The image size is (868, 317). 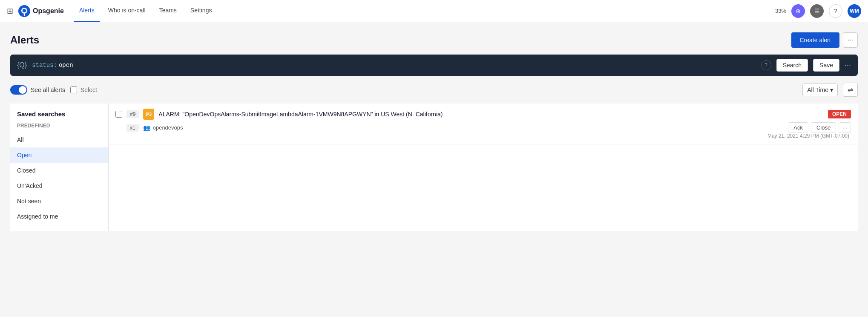 What do you see at coordinates (49, 11) in the screenshot?
I see `logo-text: Opsgenie` at bounding box center [49, 11].